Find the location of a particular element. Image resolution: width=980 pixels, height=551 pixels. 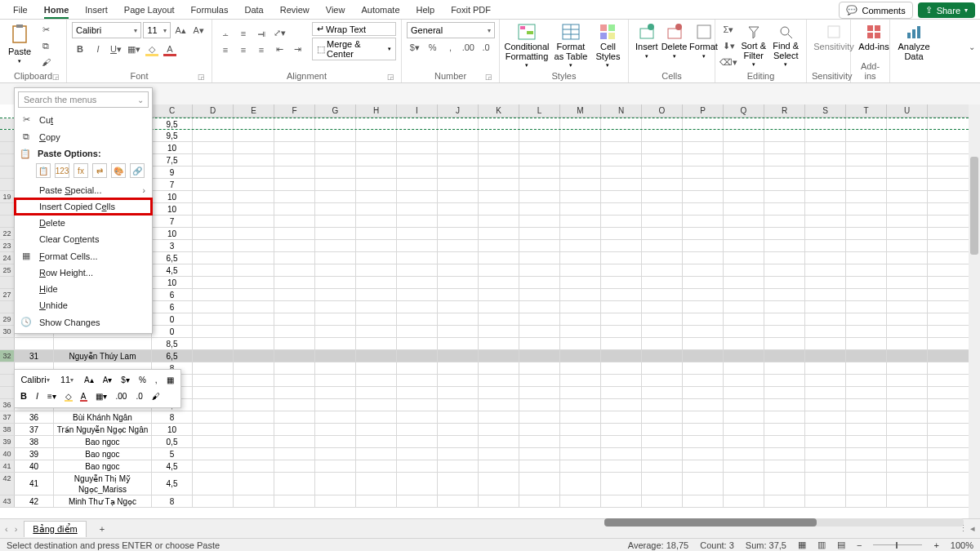

autosum-button: Σ▾ is located at coordinates (728, 29).